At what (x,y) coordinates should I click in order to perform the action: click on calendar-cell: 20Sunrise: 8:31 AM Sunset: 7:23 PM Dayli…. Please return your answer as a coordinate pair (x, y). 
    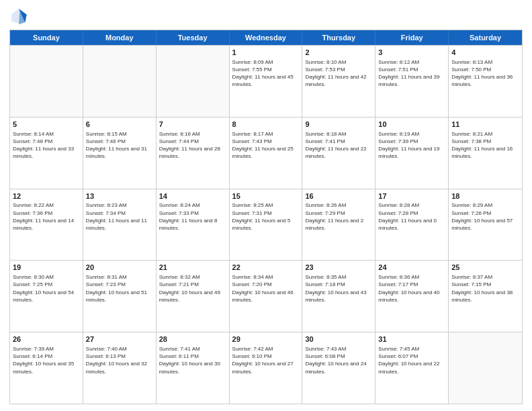
    Looking at the image, I should click on (120, 296).